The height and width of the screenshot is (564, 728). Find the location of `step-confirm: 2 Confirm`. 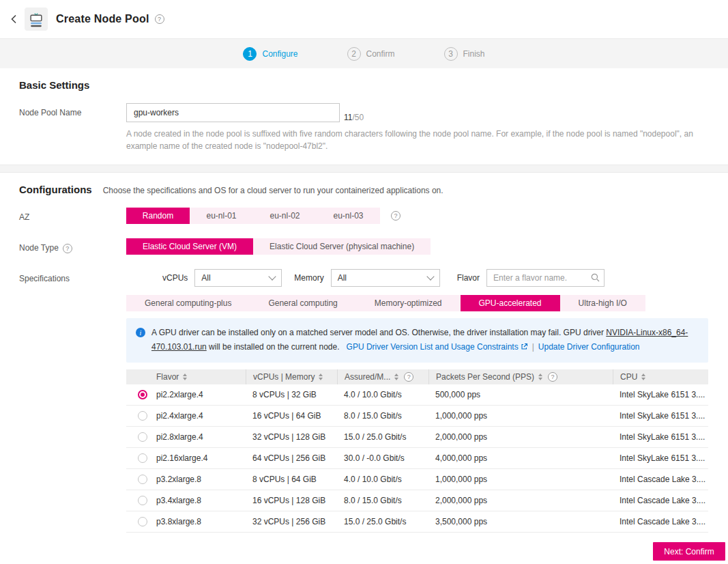

step-confirm: 2 Confirm is located at coordinates (371, 54).